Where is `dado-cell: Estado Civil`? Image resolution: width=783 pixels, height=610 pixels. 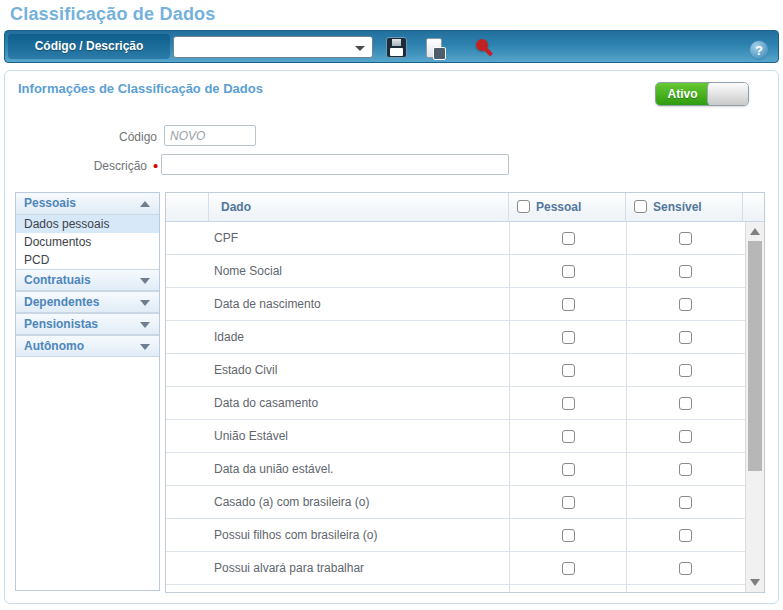
dado-cell: Estado Civil is located at coordinates (246, 370).